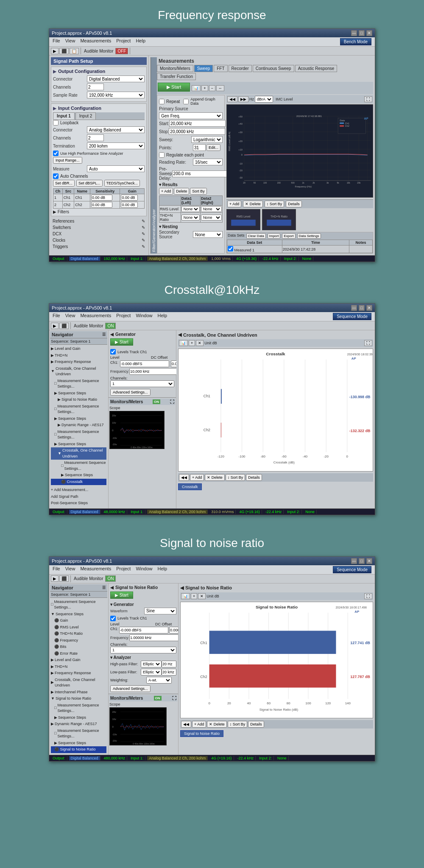 The height and width of the screenshot is (868, 424). I want to click on close-btn: ✕, so click(369, 33).